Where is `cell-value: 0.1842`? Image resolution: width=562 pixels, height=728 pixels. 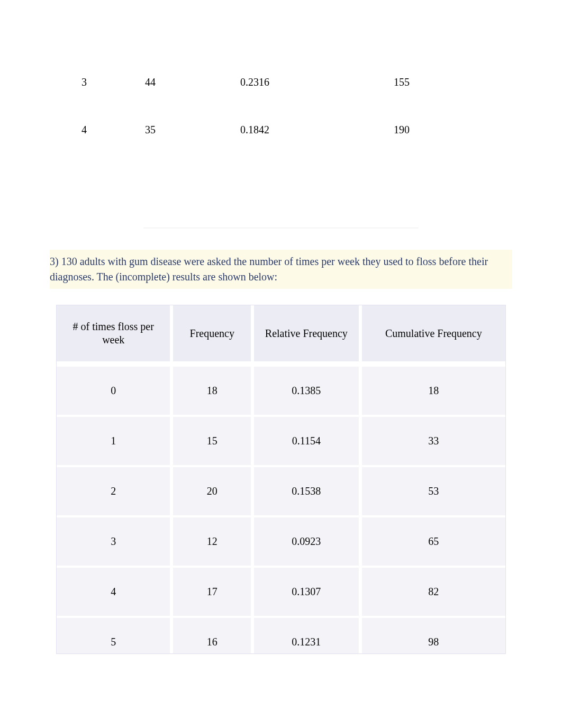 cell-value: 0.1842 is located at coordinates (293, 130).